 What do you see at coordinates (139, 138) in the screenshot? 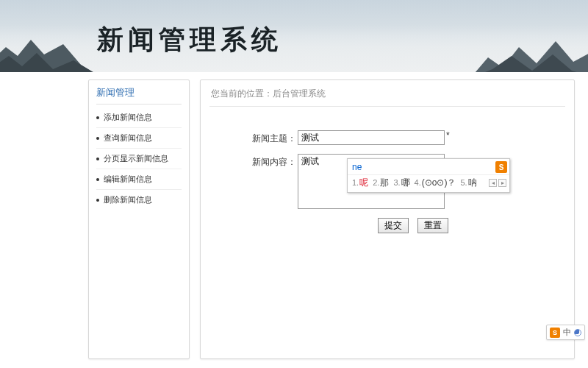
I see `sidebar-item-search: 查询新闻信息` at bounding box center [139, 138].